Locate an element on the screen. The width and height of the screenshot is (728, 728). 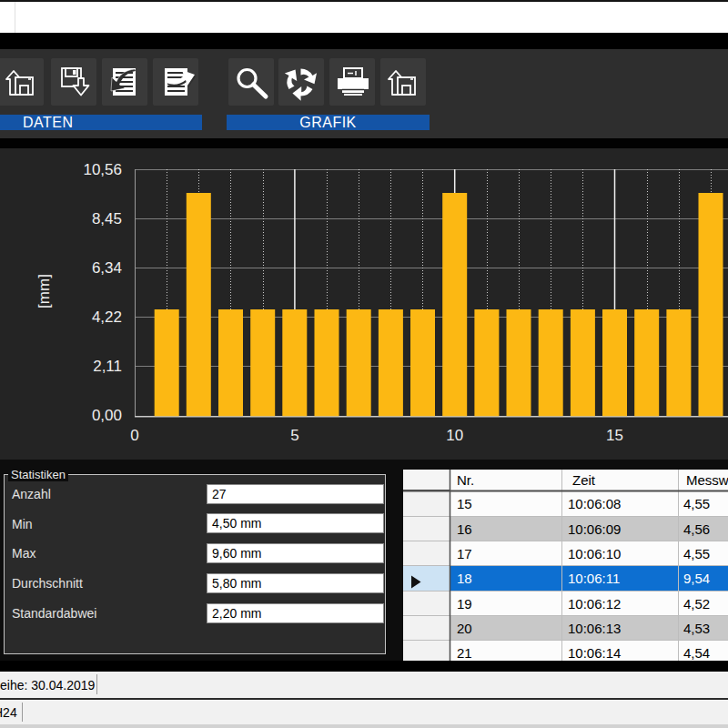
svg-text: Nr. is located at coordinates (466, 480).